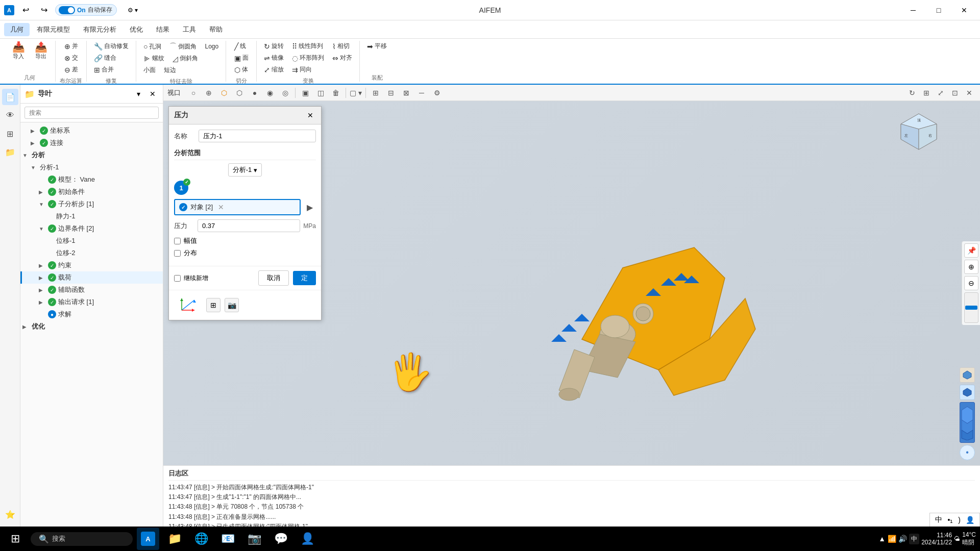 The width and height of the screenshot is (980, 551). What do you see at coordinates (321, 93) in the screenshot?
I see `vp-btn-rect2: ◫` at bounding box center [321, 93].